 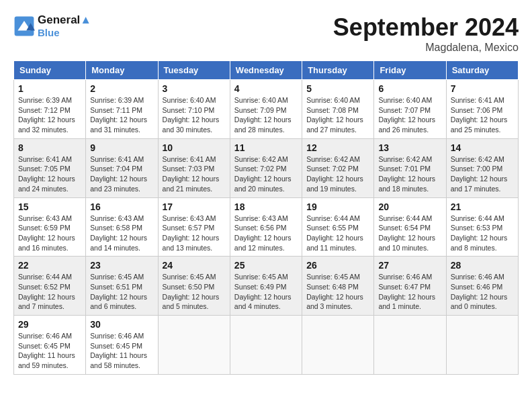 What do you see at coordinates (193, 109) in the screenshot?
I see `table-row: 3Sunrise: 6:40 AM Sunset: 7:10 PM Daylig…` at bounding box center [193, 109].